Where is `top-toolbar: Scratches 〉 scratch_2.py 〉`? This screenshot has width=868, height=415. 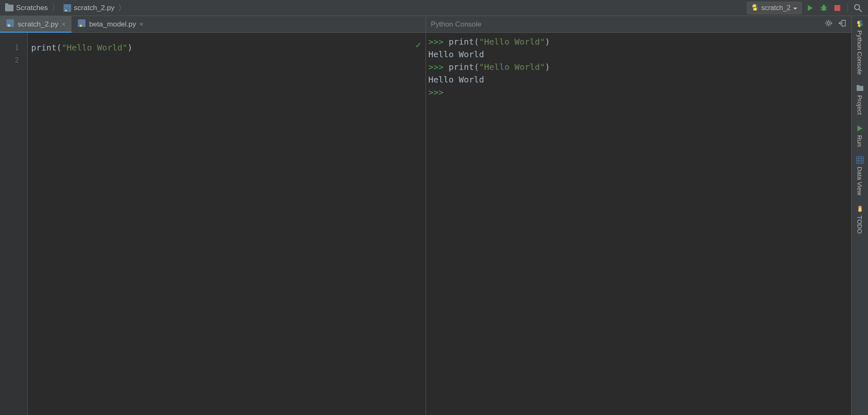
top-toolbar: Scratches 〉 scratch_2.py 〉 is located at coordinates (434, 8).